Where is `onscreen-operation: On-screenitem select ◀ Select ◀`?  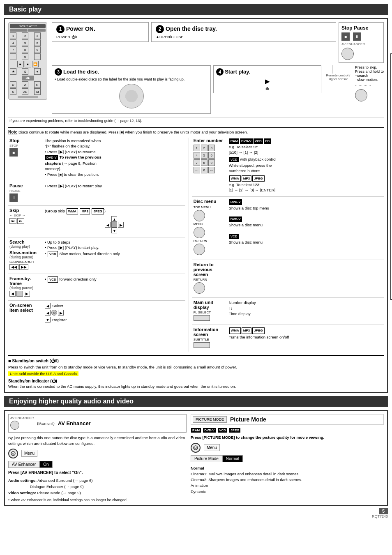
onscreen-operation: On-screenitem select ◀ Select ◀ is located at coordinates (97, 313).